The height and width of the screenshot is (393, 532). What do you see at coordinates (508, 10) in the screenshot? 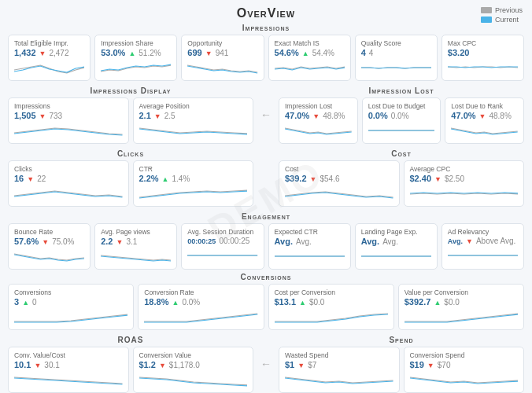
I see `legend-previous-label: Previous` at bounding box center [508, 10].